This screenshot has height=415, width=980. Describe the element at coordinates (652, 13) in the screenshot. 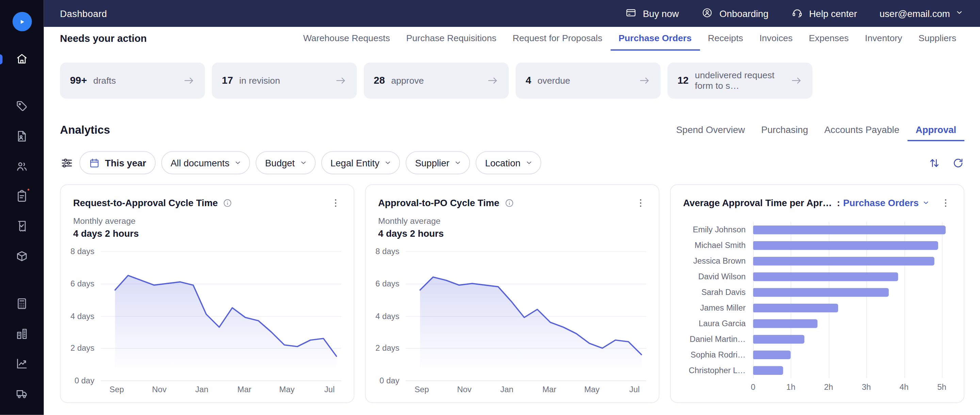

I see `buy-now-button: Buy now` at that location.